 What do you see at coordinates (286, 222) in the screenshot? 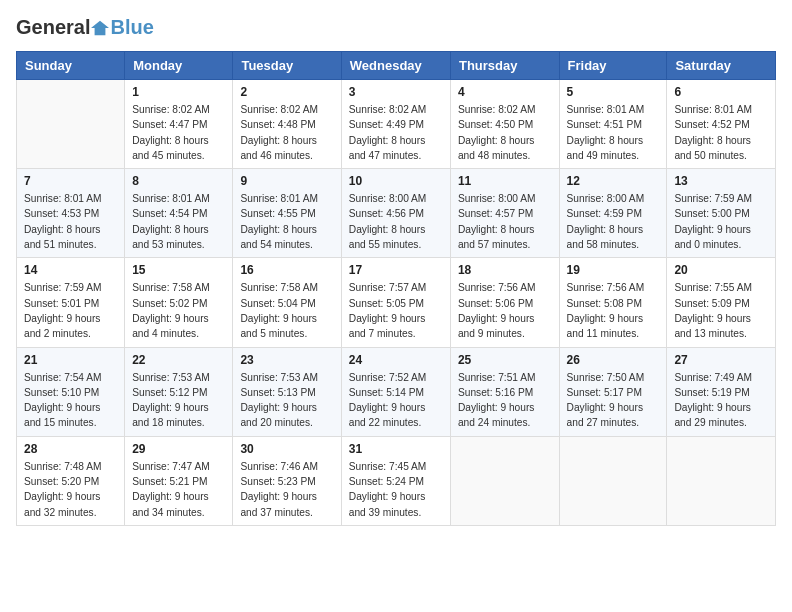
I see `day-info: Sunrise: 8:01 AMSunset: 4:55 PMDaylight:…` at bounding box center [286, 222].